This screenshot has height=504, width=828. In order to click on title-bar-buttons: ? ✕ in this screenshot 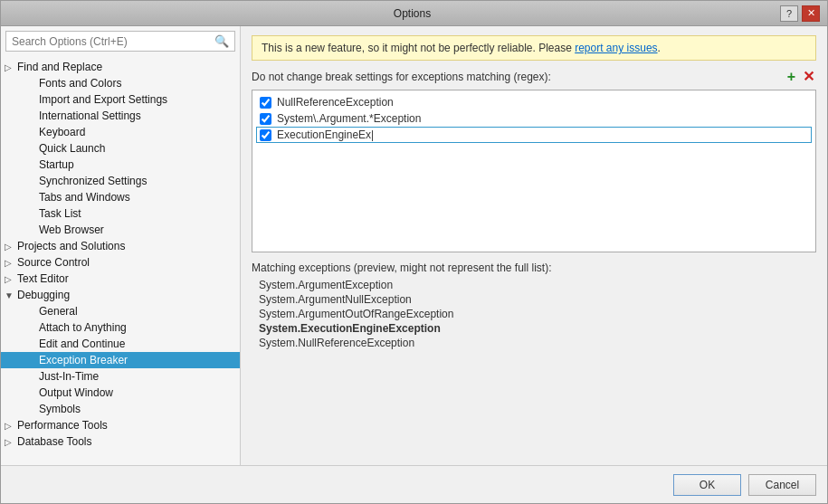, I will do `click(800, 14)`.